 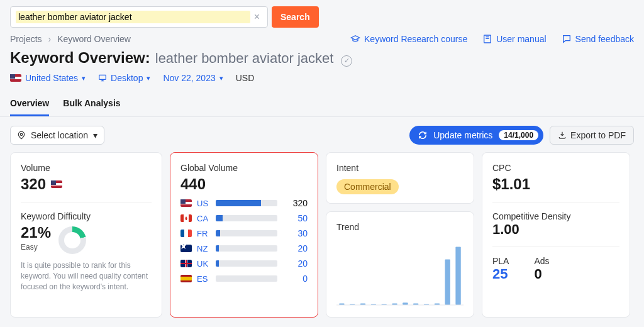 I want to click on filter-date: Nov 22, 2023 ▾, so click(x=192, y=78).